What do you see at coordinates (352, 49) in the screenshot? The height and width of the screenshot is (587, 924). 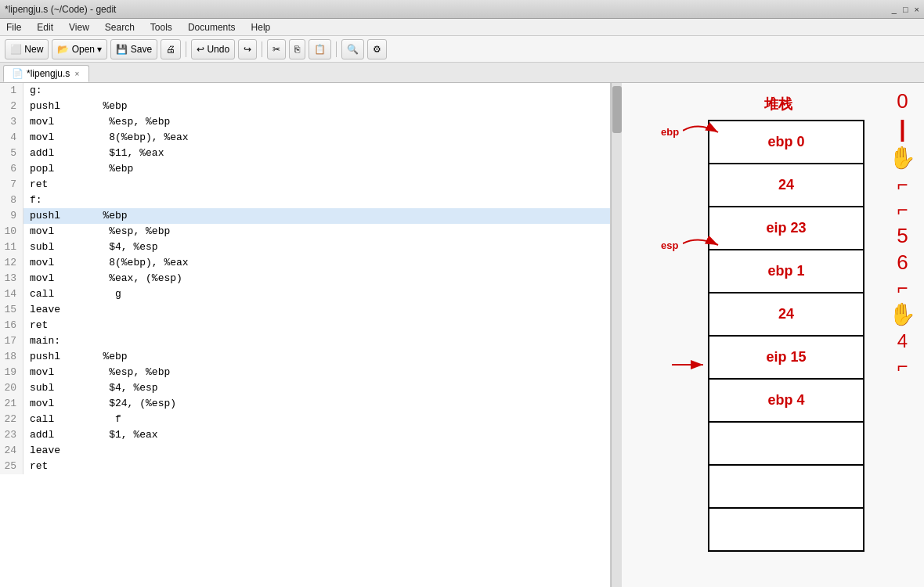 I see `find-button: 🔍` at bounding box center [352, 49].